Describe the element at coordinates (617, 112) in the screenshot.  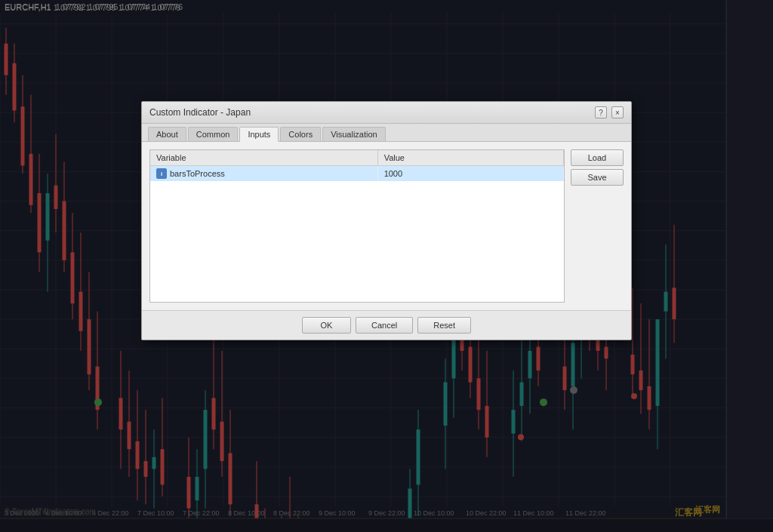
I see `dialog-close-button: ×` at that location.